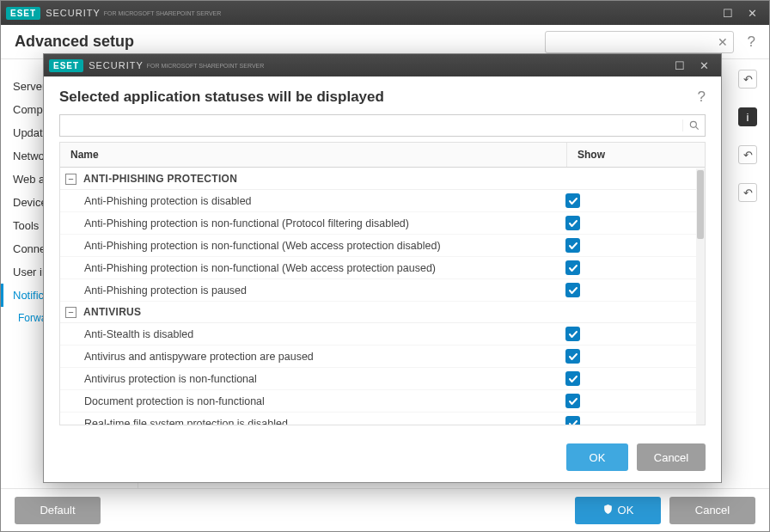  What do you see at coordinates (694, 125) in the screenshot?
I see `search-icon` at bounding box center [694, 125].